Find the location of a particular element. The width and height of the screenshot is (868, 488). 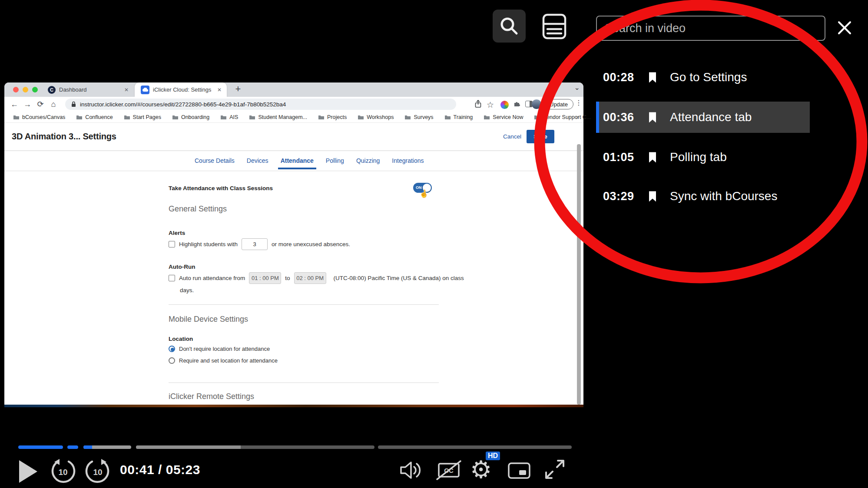

browser-tab-dashboard: C Dashboard ✕ is located at coordinates (88, 89).